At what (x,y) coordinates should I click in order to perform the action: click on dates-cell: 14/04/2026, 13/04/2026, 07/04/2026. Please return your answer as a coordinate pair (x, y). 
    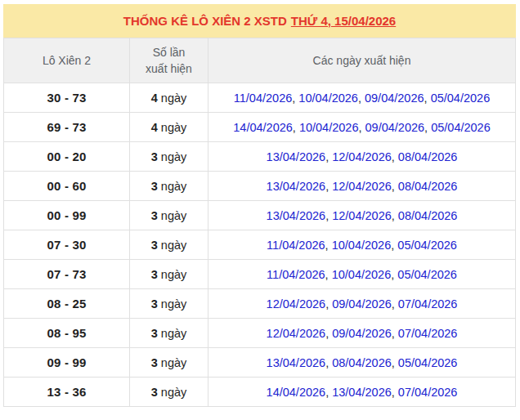
    Looking at the image, I should click on (362, 392).